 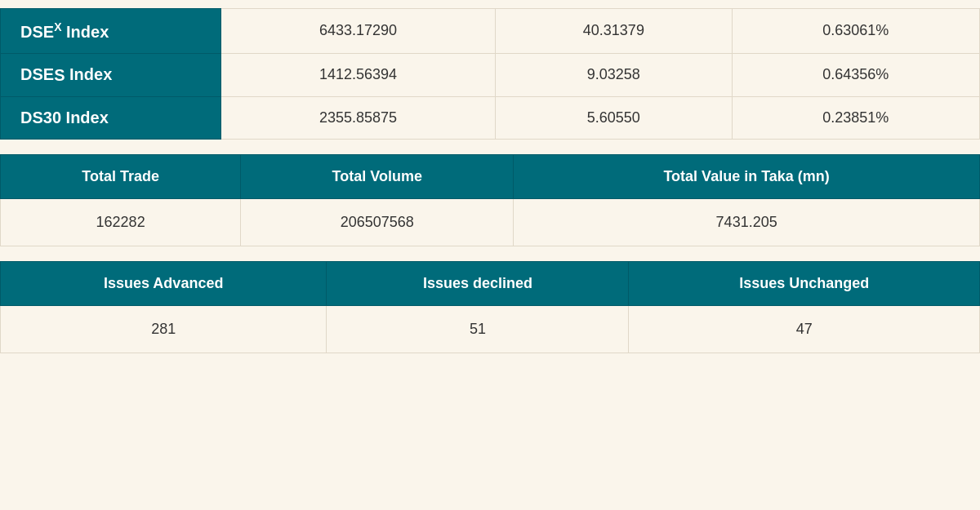 What do you see at coordinates (163, 329) in the screenshot?
I see `issues-advanced-value: 281` at bounding box center [163, 329].